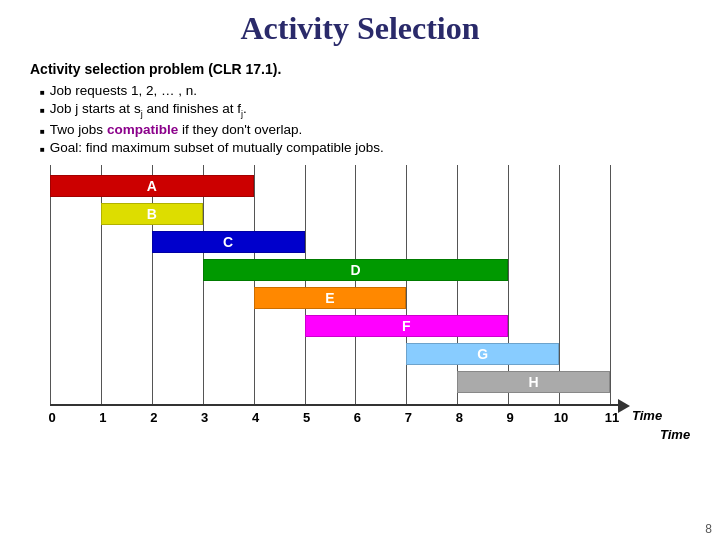  Describe the element at coordinates (205, 418) in the screenshot. I see `x-label-3: 3` at that location.